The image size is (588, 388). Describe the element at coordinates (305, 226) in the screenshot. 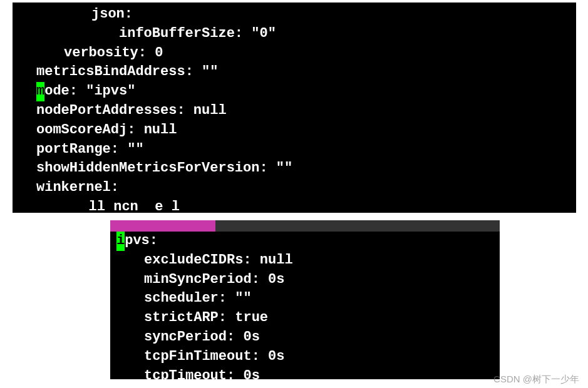

I see `terminal-titlebar` at that location.